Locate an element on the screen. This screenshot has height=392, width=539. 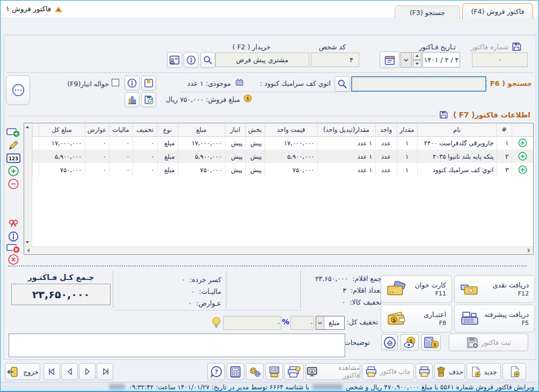
view-invoice-button: مشاهده فاکتور is located at coordinates (333, 372).